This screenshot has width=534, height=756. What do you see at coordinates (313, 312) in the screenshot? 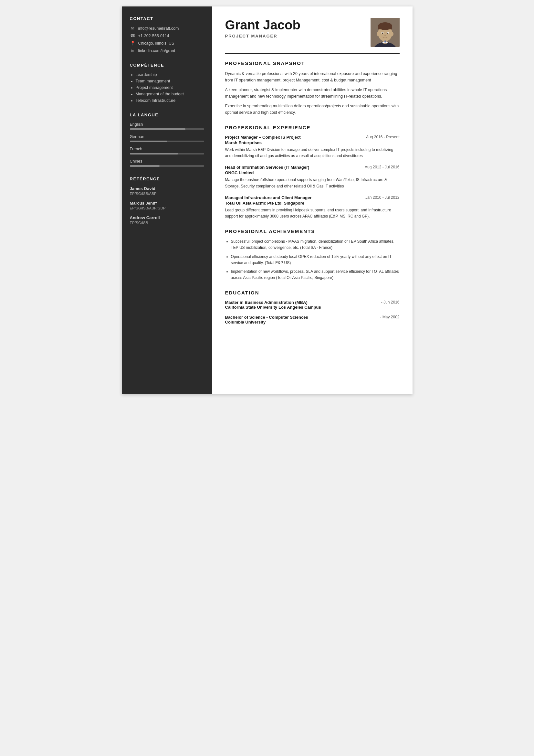
I see `education-list: Master in Business Administration (MBA) …` at bounding box center [313, 312].